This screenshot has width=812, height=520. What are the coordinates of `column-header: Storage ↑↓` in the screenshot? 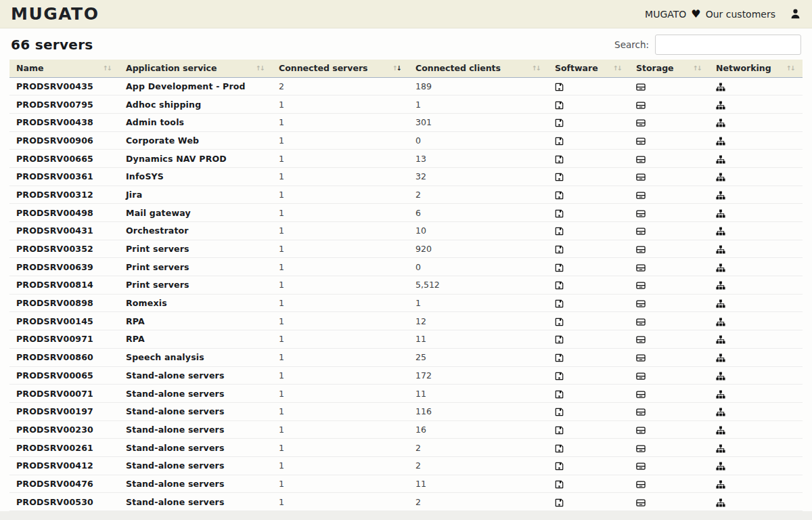 It's located at (669, 68).